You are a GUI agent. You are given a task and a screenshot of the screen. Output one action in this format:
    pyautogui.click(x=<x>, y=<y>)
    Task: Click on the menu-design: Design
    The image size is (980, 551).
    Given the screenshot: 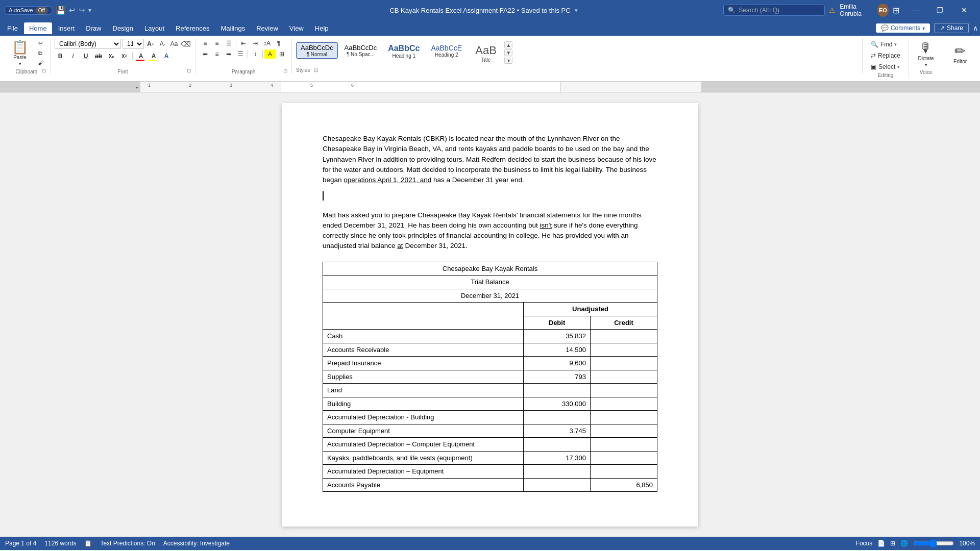 What is the action you would take?
    pyautogui.click(x=123, y=29)
    